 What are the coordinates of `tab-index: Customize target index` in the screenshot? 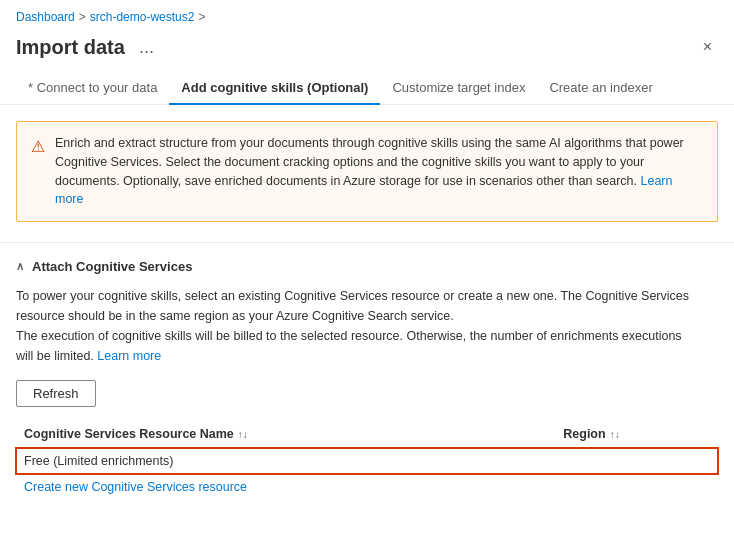 It's located at (458, 88).